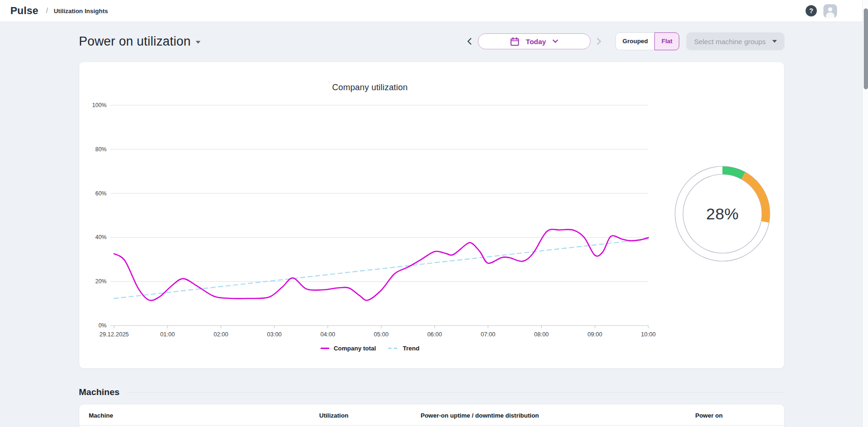 This screenshot has width=868, height=427. Describe the element at coordinates (536, 41) in the screenshot. I see `date-range-label: Today` at that location.